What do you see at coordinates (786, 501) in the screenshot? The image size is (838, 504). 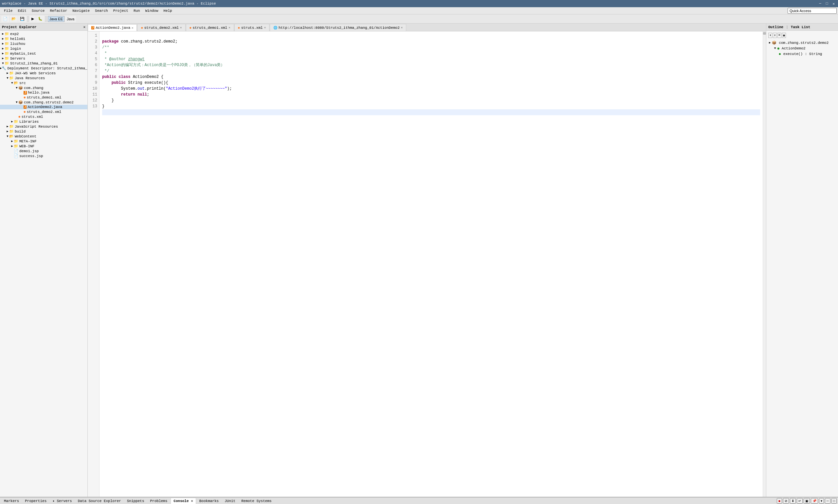 I see `console-clear-btn: ⊘` at bounding box center [786, 501].